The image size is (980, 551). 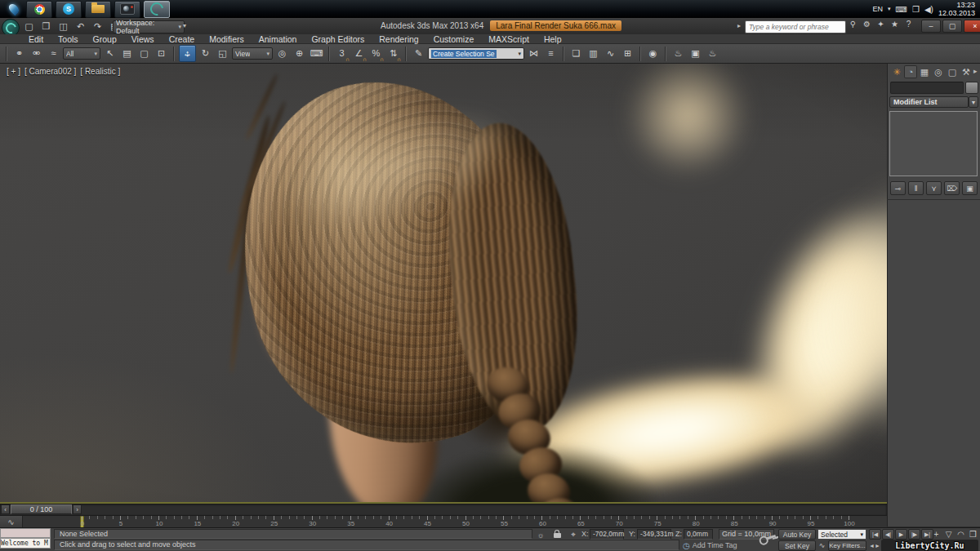 What do you see at coordinates (952, 26) in the screenshot?
I see `restore-button: ▢` at bounding box center [952, 26].